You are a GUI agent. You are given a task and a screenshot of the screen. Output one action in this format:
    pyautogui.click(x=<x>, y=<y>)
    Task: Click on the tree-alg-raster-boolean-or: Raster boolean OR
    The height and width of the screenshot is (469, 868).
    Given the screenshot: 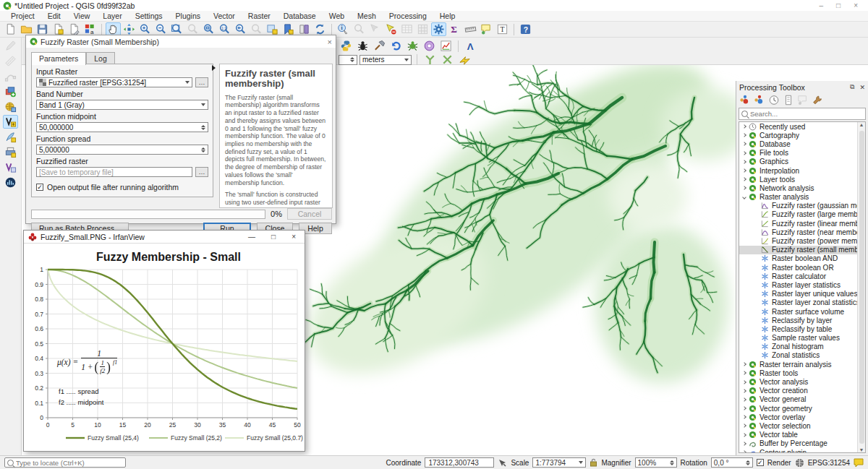 What is the action you would take?
    pyautogui.click(x=799, y=267)
    